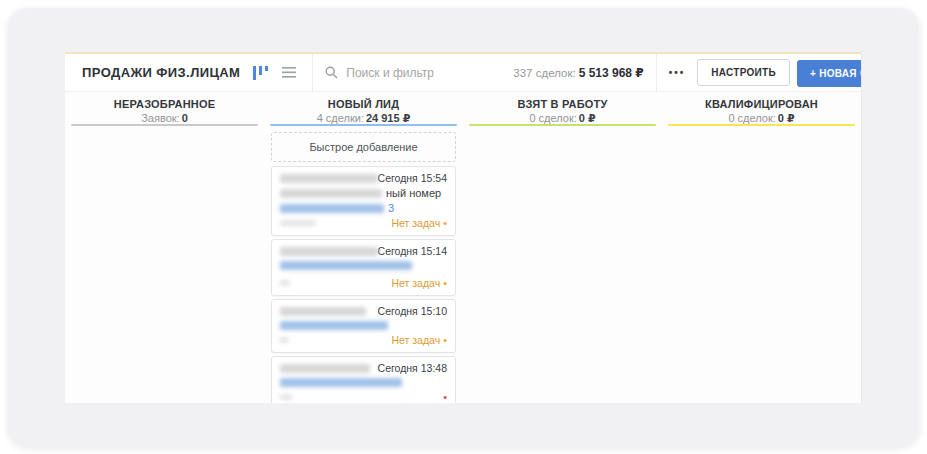 This screenshot has width=927, height=454. Describe the element at coordinates (161, 72) in the screenshot. I see `pipeline-title: ПРОДАЖИ ФИЗ.ЛИЦАМ` at that location.